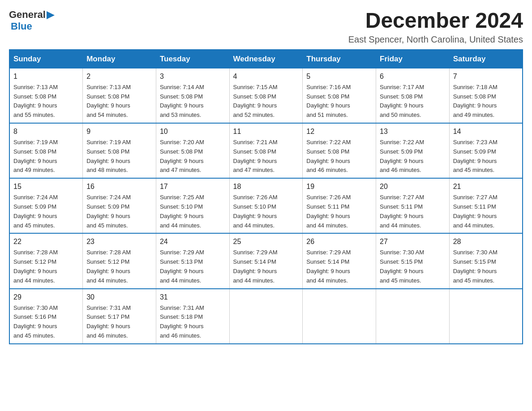  I want to click on calendar-day-cell: 14Sunrise: 7:23 AMSunset: 5:09 PMDayligh…, so click(486, 150).